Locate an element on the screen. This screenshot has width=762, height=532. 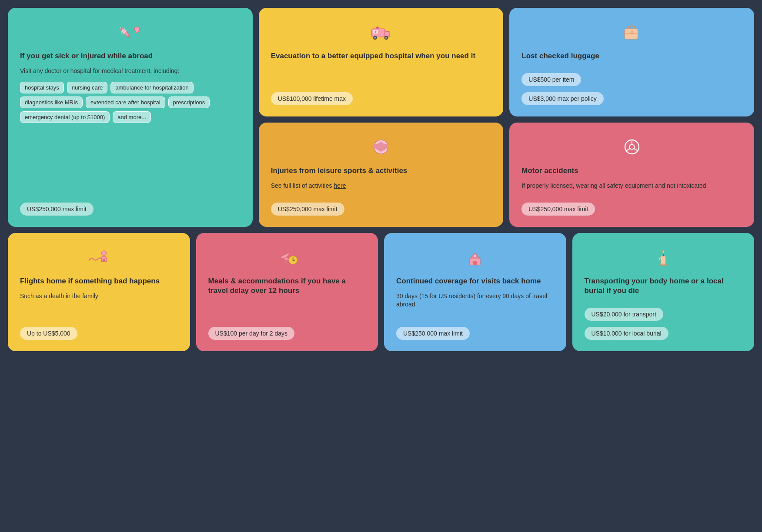
tag-diagnostics: diagnostics like MRIs is located at coordinates (51, 103).